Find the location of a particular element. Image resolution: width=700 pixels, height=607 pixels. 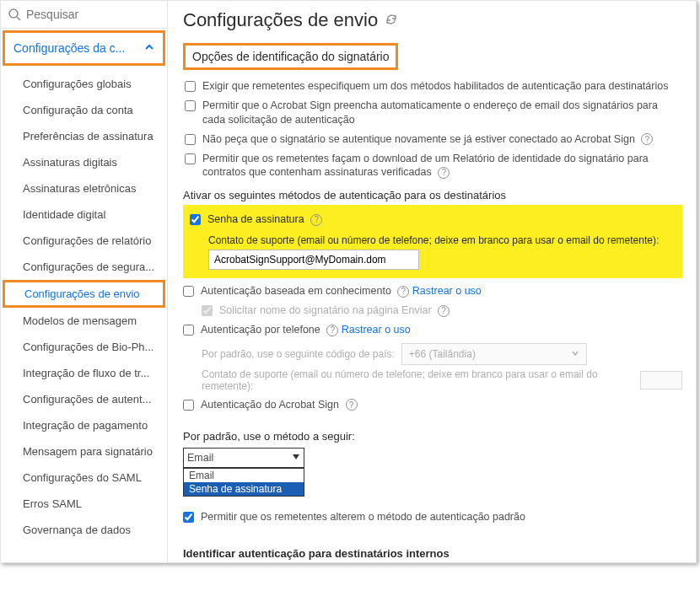

refresh-icon is located at coordinates (391, 20).